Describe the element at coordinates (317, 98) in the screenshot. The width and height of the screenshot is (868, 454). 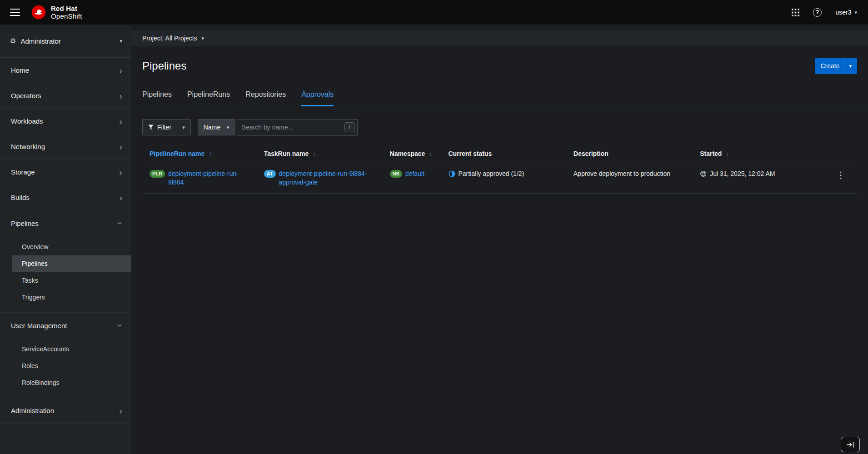
I see `tab-approvals: Approvals` at that location.